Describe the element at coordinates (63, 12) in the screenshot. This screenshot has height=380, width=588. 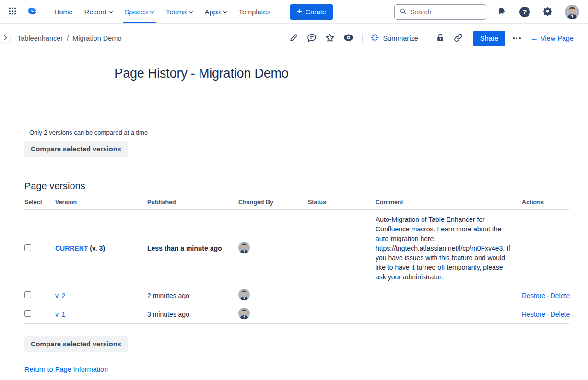
I see `nav-item-home: Home` at that location.